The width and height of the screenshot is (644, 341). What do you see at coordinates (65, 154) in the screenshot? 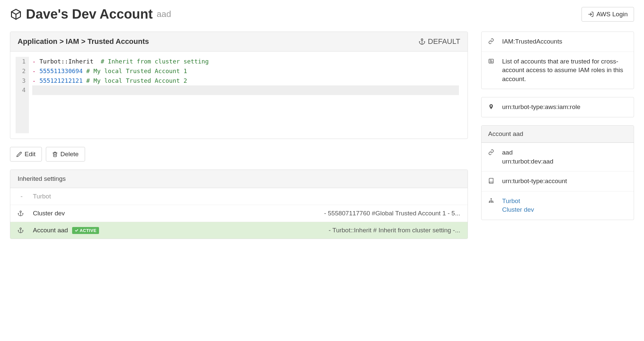
I see `delete-button: Delete` at bounding box center [65, 154].